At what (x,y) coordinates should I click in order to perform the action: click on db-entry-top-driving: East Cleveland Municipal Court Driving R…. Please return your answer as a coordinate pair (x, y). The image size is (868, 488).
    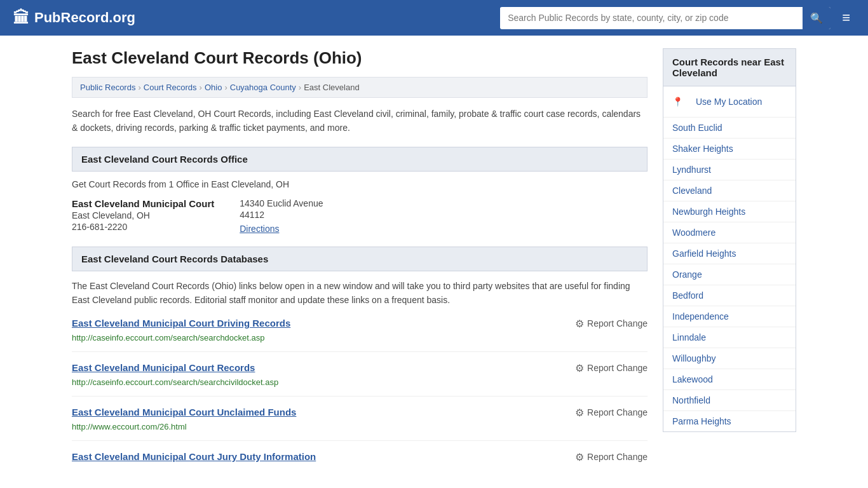
    Looking at the image, I should click on (360, 324).